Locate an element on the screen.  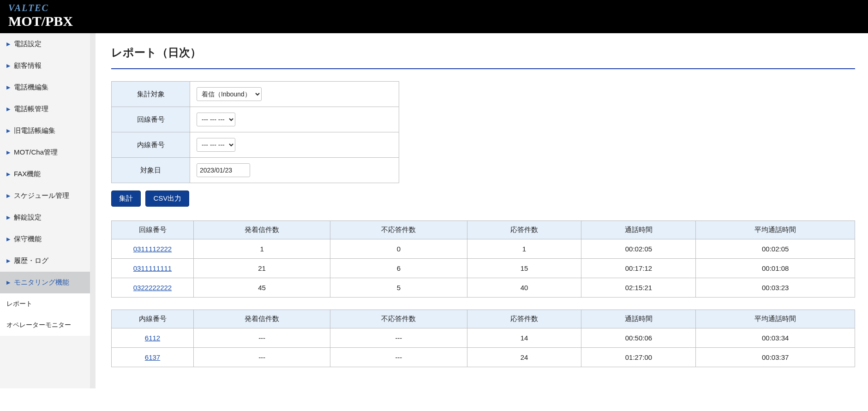
aggregate-button: 集計 is located at coordinates (126, 198).